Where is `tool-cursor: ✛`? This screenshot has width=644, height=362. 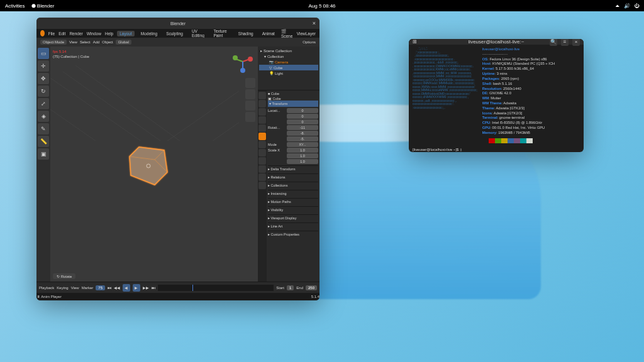 tool-cursor: ✛ is located at coordinates (43, 66).